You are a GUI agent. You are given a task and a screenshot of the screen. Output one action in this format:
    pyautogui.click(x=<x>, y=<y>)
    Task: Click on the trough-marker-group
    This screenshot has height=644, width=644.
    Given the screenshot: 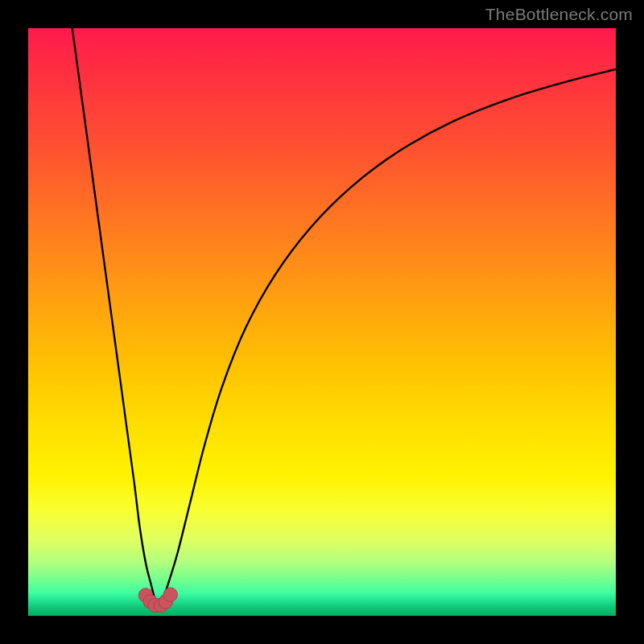 What is the action you would take?
    pyautogui.click(x=158, y=601)
    